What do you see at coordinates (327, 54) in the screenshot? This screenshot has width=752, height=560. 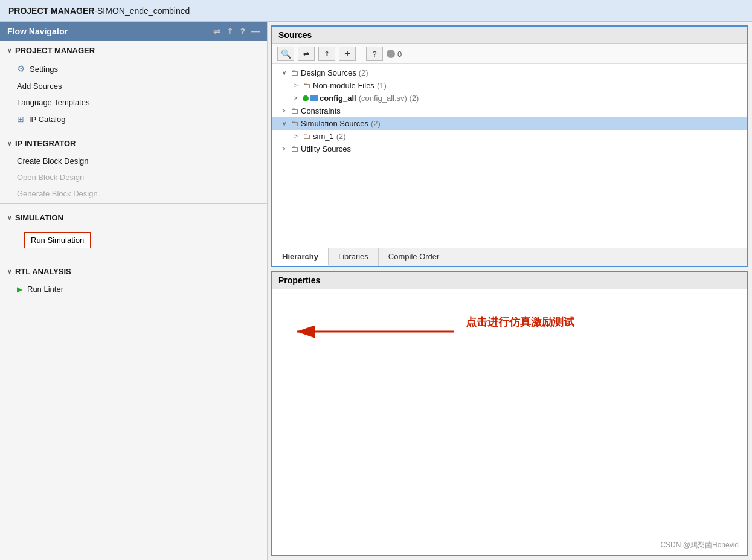 I see `sort-button: ⇑` at bounding box center [327, 54].